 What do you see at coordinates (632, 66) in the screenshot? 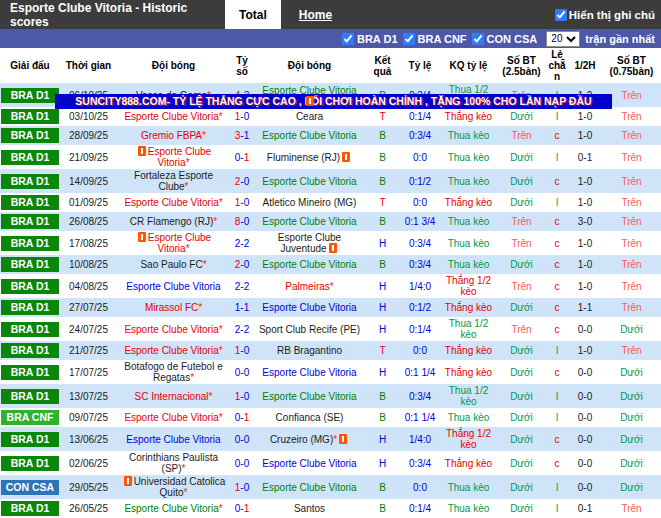
I see `col-header: Số BT (0.75bàn)` at bounding box center [632, 66].